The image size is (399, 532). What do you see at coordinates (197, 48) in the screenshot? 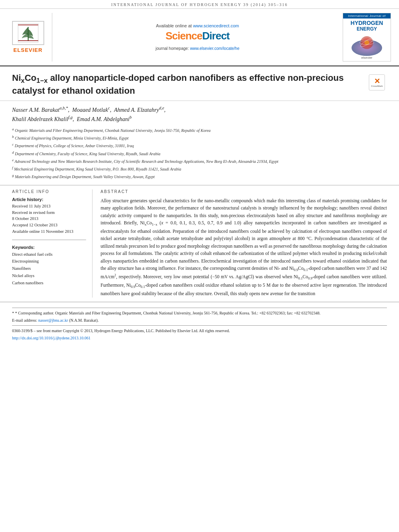
I see `journal-homepage: journal homepage: www.elsevier.com/locat…` at bounding box center [197, 48].